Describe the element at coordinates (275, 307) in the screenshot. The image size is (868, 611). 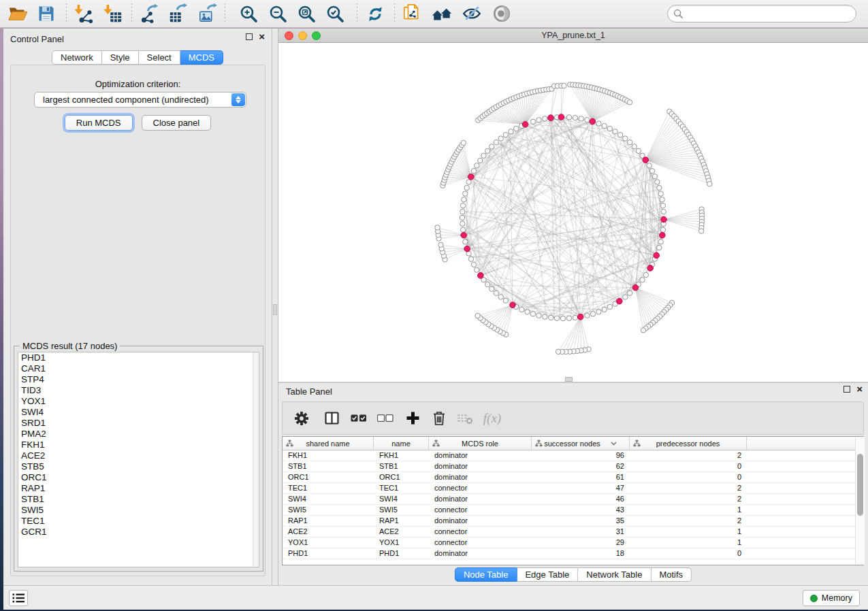
I see `panel-splitter-vertical` at that location.